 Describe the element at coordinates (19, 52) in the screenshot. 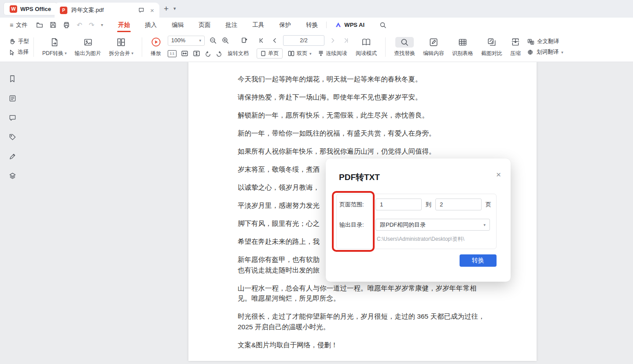

I see `select-tool-button: 选择` at that location.